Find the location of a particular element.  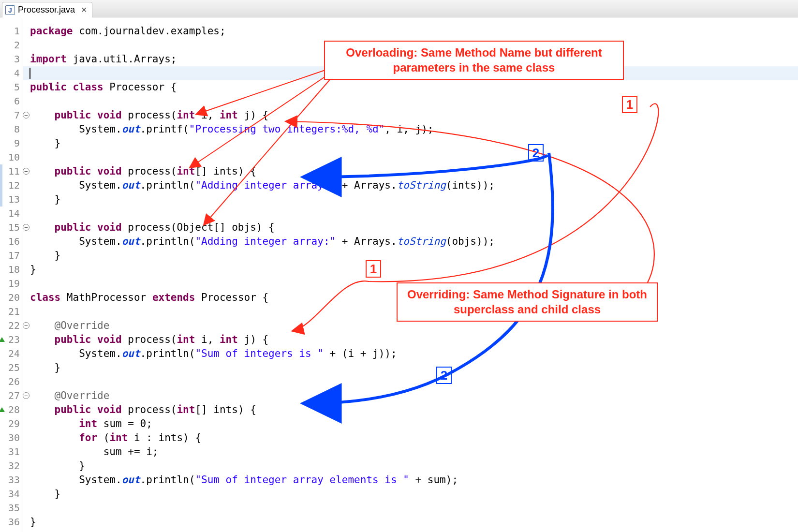

line-number: 7‒ is located at coordinates (12, 115).